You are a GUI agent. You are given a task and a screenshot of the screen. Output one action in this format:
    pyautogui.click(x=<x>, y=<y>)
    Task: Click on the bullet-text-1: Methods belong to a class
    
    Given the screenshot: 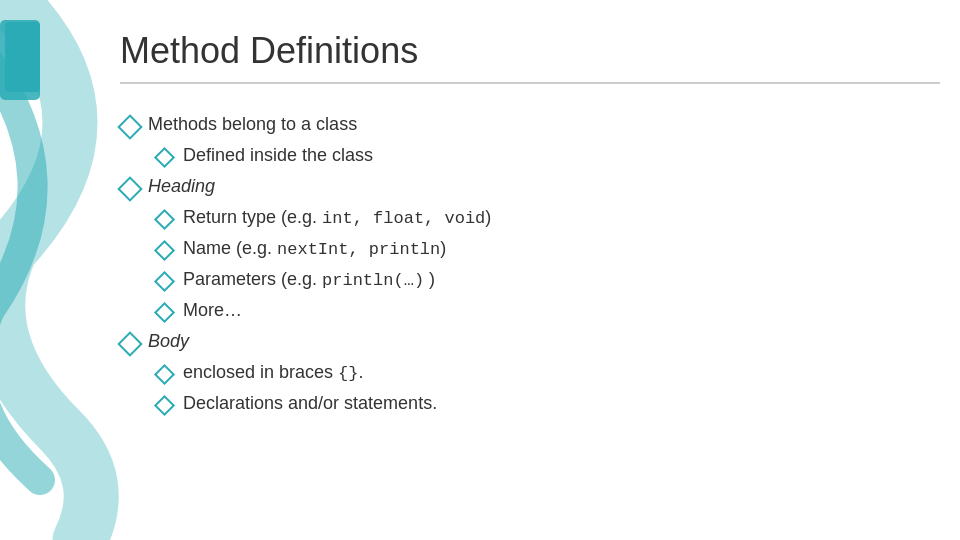 What is the action you would take?
    pyautogui.click(x=252, y=124)
    